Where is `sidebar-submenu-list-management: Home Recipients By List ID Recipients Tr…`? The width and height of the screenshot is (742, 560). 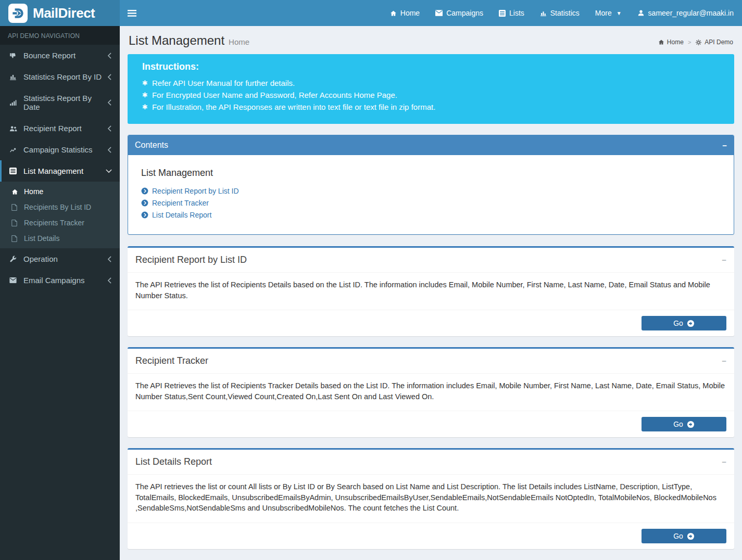
sidebar-submenu-list-management: Home Recipients By List ID Recipients Tr… is located at coordinates (60, 215).